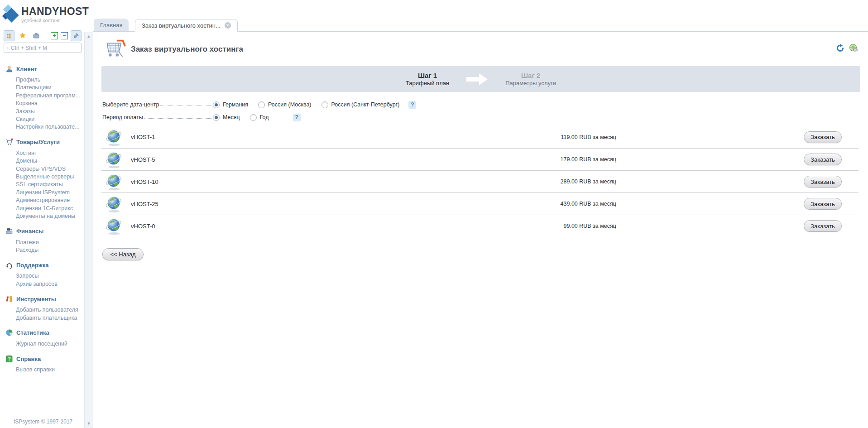 This screenshot has height=428, width=868. Describe the element at coordinates (231, 117) in the screenshot. I see `radio-label: Месяц` at that location.